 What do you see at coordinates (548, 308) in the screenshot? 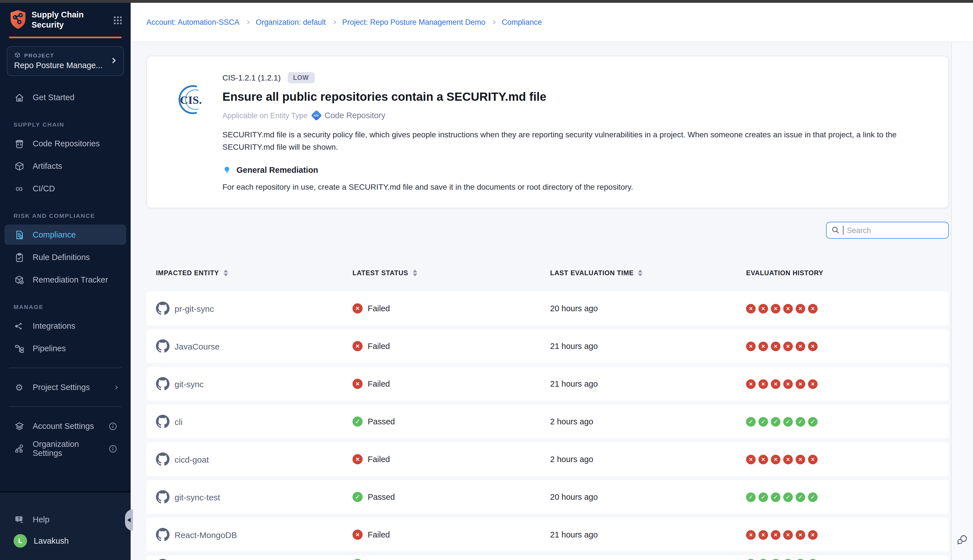
I see `table-row: pr-git-sync × Failed 20 hours ago ××××××` at bounding box center [548, 308].